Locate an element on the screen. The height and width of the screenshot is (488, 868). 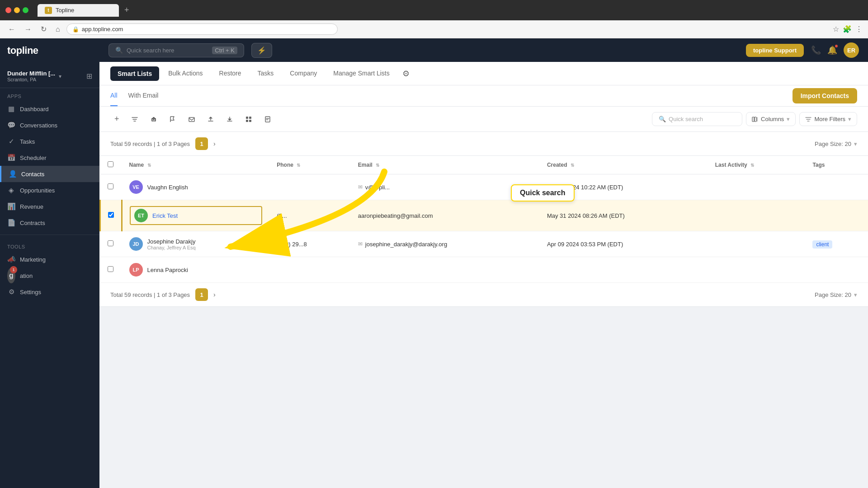
extensions-icon: 🧩 is located at coordinates (847, 29).